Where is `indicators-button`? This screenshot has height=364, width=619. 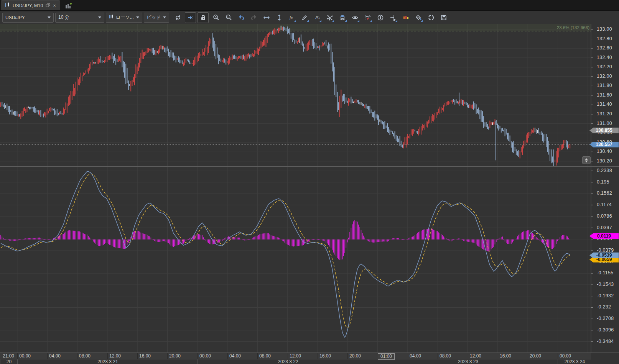 indicators-button is located at coordinates (367, 18).